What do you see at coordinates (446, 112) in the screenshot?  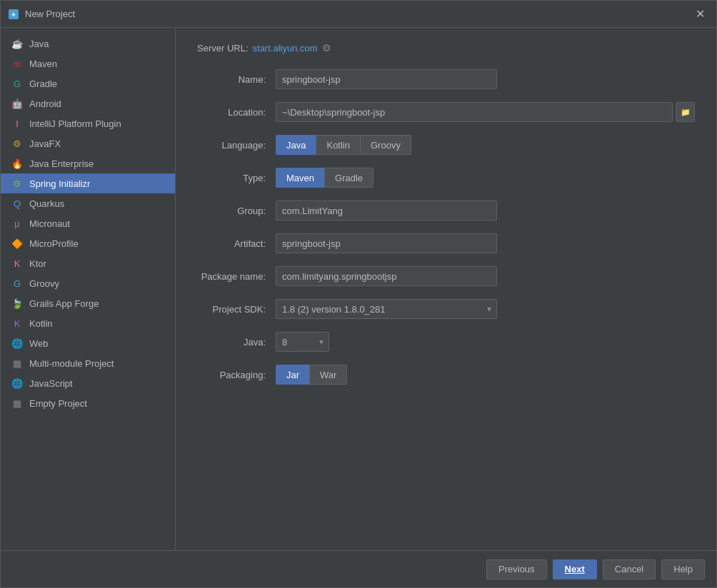 I see `location-row: Location: 📁` at bounding box center [446, 112].